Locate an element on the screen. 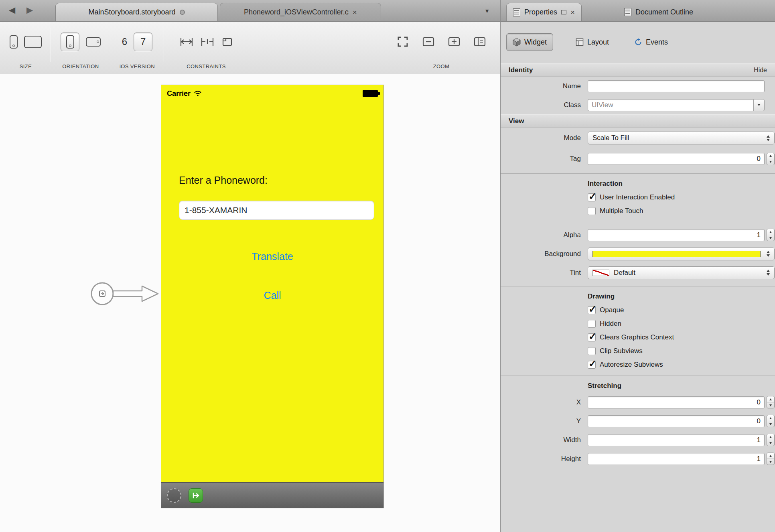  hide-button: Hide is located at coordinates (761, 70).